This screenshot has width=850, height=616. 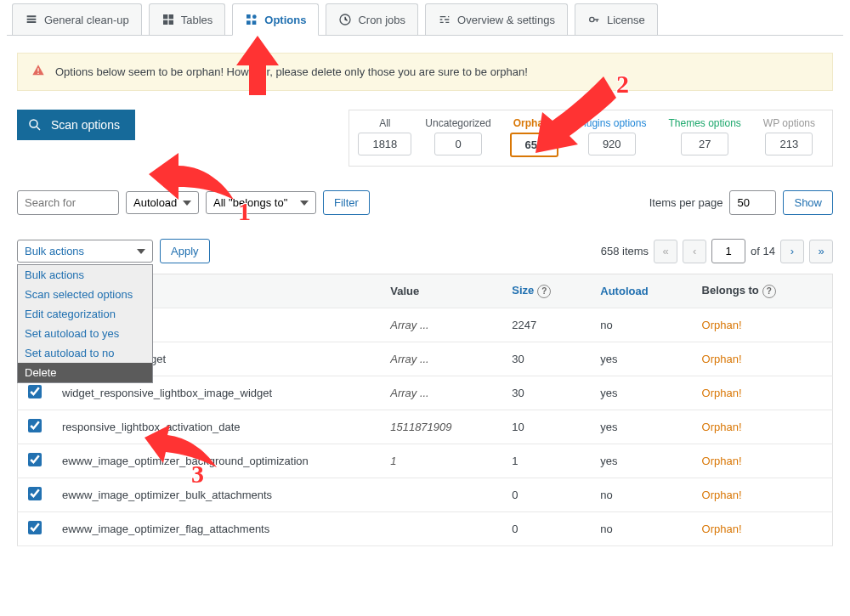 I want to click on page-of-text: of 14, so click(x=763, y=251).